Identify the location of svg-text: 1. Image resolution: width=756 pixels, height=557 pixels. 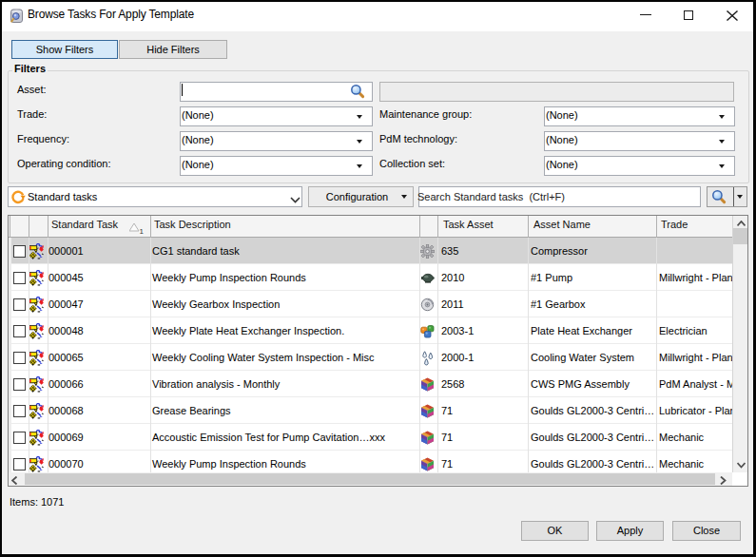
(143, 231).